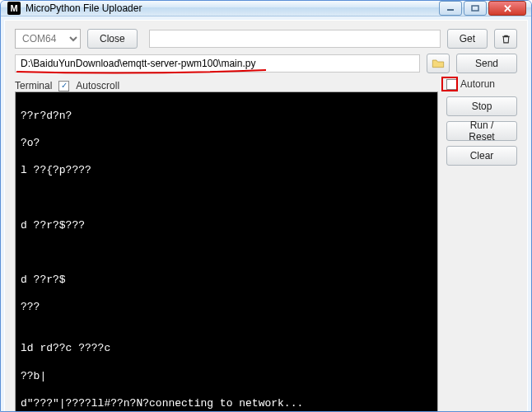  Describe the element at coordinates (217, 63) in the screenshot. I see `filepath-input` at that location.